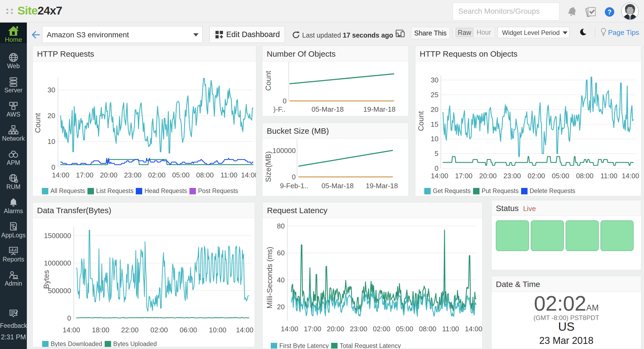 The height and width of the screenshot is (349, 644). I want to click on svg-text: 22:00, so click(130, 330).